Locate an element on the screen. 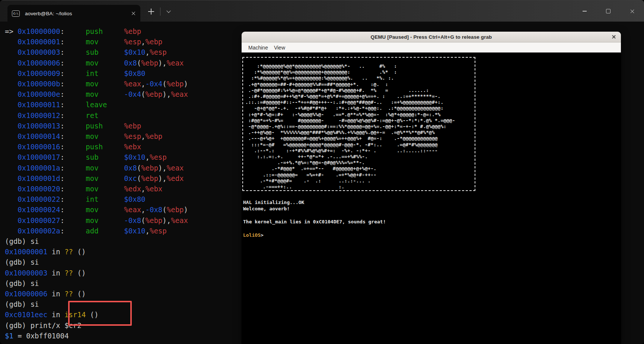 This screenshot has height=344, width=644. qemu-menu-machine: Machine is located at coordinates (258, 48).